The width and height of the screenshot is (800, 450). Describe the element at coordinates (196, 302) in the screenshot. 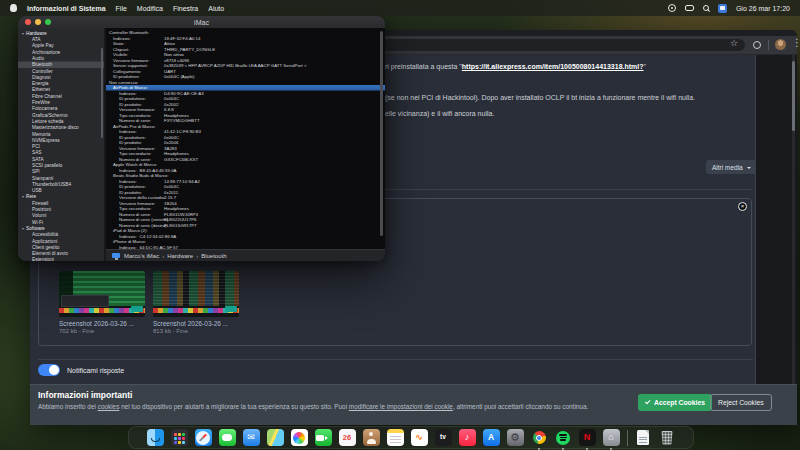

I see `attachment-card: Screenshot 2026-03-26 ... 813 kb - Fine` at that location.